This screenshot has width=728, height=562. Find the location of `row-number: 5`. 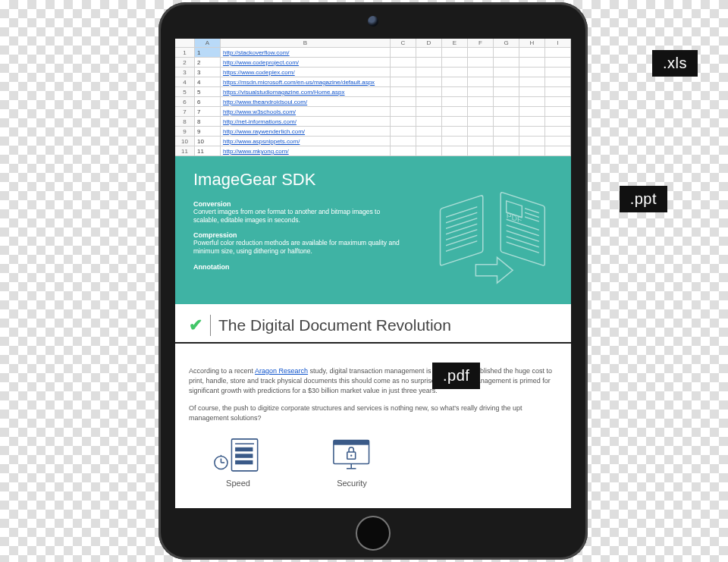

row-number: 5 is located at coordinates (185, 92).